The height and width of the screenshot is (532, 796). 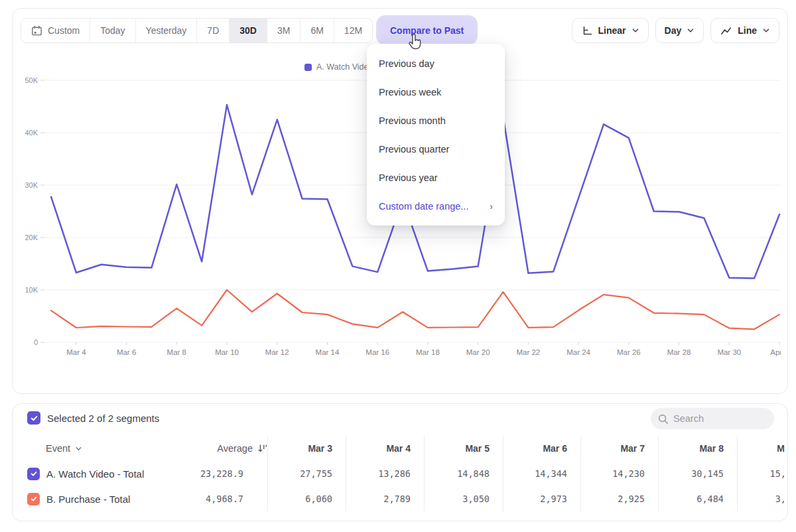 What do you see at coordinates (716, 419) in the screenshot?
I see `search-input` at bounding box center [716, 419].